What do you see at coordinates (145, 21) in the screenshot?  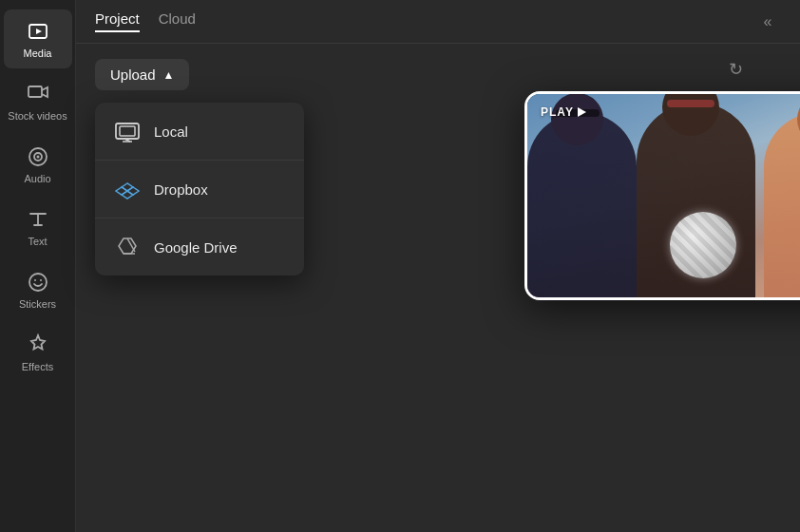 I see `tabs-left: Project Cloud` at bounding box center [145, 21].